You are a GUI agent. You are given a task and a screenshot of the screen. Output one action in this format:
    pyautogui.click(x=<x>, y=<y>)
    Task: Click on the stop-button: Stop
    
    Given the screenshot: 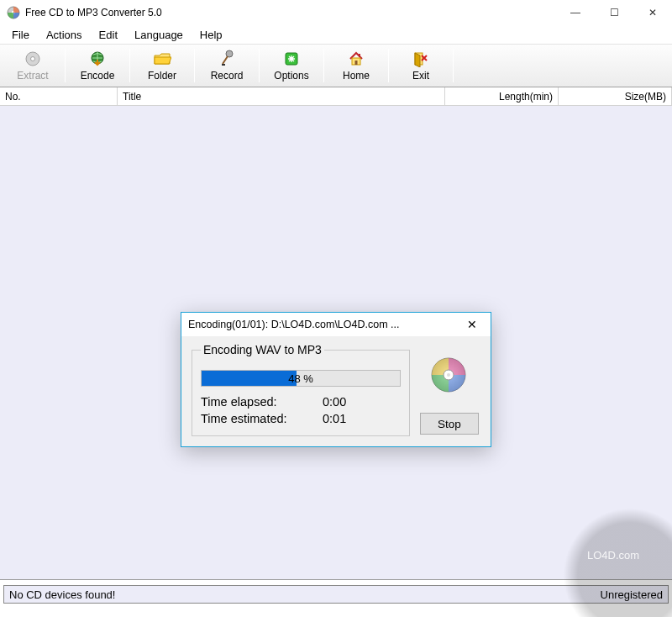 What is the action you would take?
    pyautogui.click(x=449, y=424)
    